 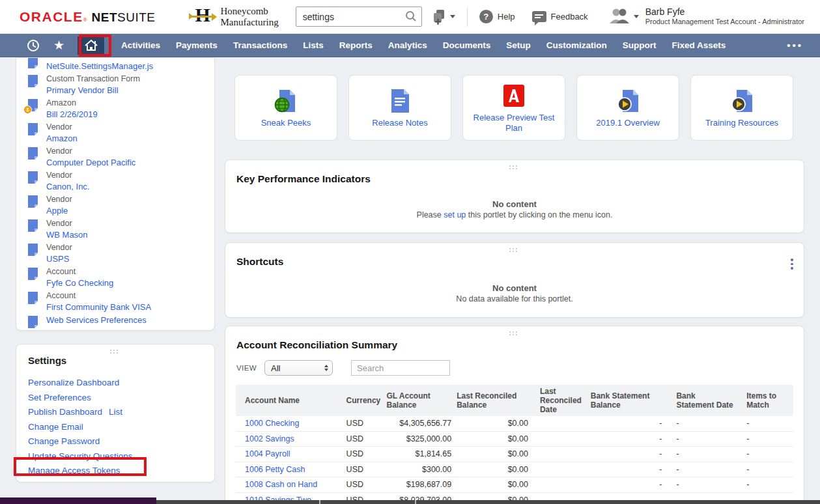 What do you see at coordinates (495, 400) in the screenshot?
I see `column-header: Last Reconciled Balance` at bounding box center [495, 400].